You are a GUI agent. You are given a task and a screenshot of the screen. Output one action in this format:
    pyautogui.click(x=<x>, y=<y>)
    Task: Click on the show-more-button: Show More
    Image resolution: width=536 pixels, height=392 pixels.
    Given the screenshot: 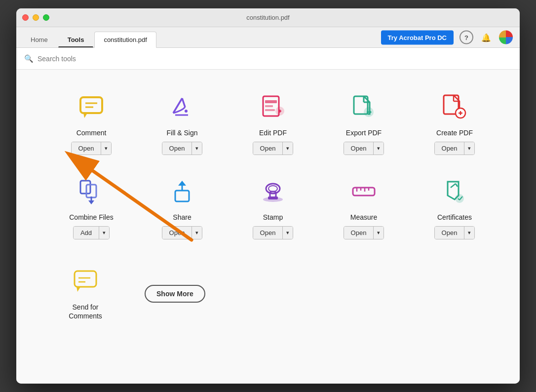 What is the action you would take?
    pyautogui.click(x=175, y=294)
    